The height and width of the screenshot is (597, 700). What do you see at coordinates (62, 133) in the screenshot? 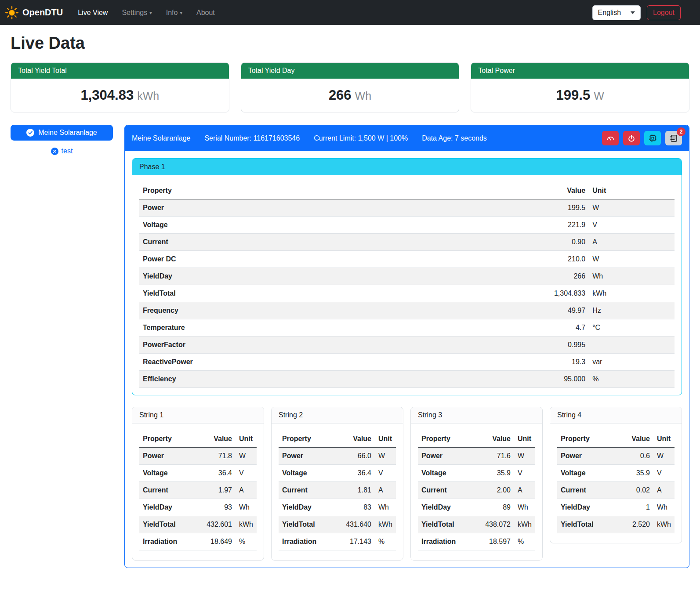
I see `inverter-select-button: Meine Solaranlage` at bounding box center [62, 133].